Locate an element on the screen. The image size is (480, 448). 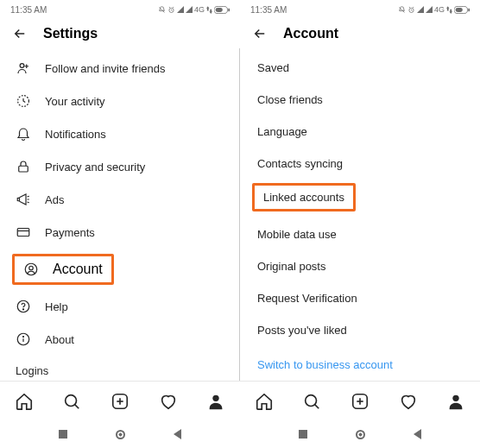
payments-row: Payments is located at coordinates (120, 232).